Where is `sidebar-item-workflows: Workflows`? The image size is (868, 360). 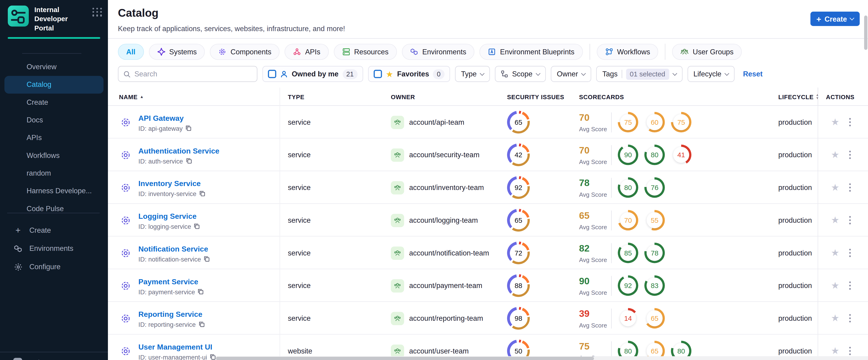
sidebar-item-workflows: Workflows is located at coordinates (54, 155).